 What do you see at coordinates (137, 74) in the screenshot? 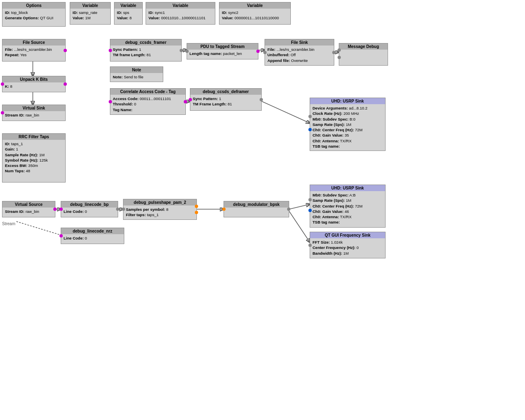
I see `note-block: Note Note: Send to file` at bounding box center [137, 74].